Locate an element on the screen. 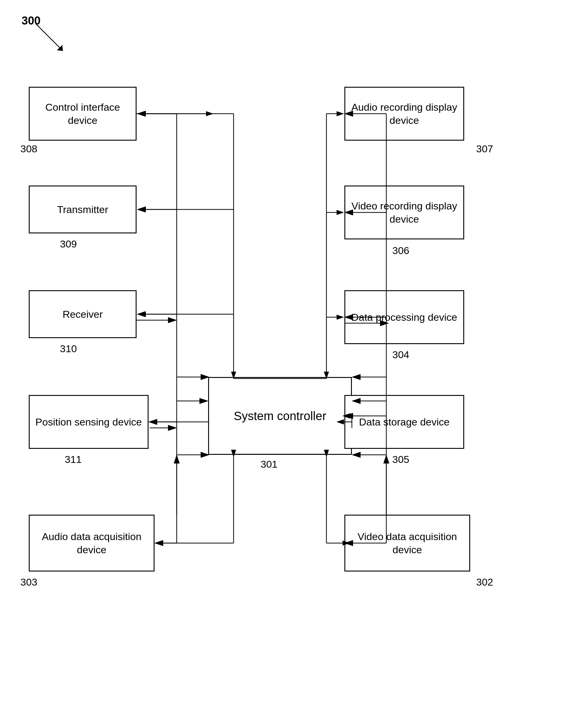 Image resolution: width=566 pixels, height=728 pixels. ref-309: 309 is located at coordinates (69, 244).